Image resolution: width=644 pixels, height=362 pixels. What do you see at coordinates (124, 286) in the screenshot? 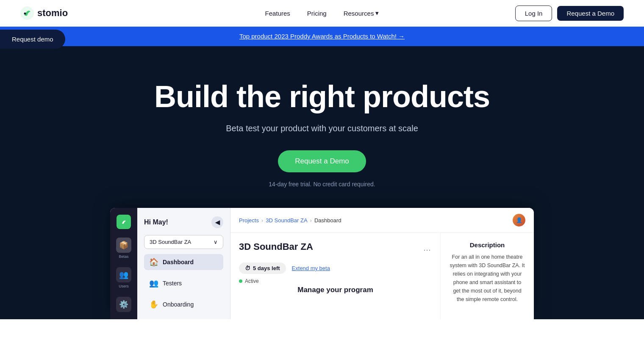
I see `users-label: Users` at bounding box center [124, 286].